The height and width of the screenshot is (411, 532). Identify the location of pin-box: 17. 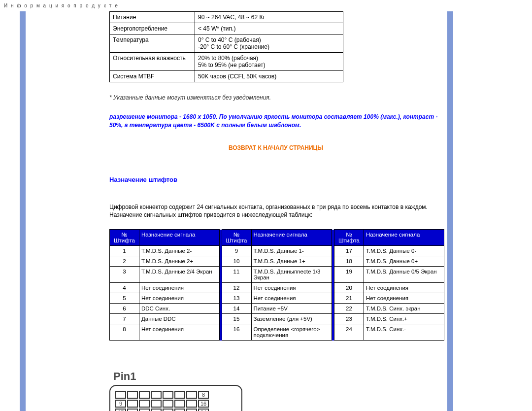
(121, 410).